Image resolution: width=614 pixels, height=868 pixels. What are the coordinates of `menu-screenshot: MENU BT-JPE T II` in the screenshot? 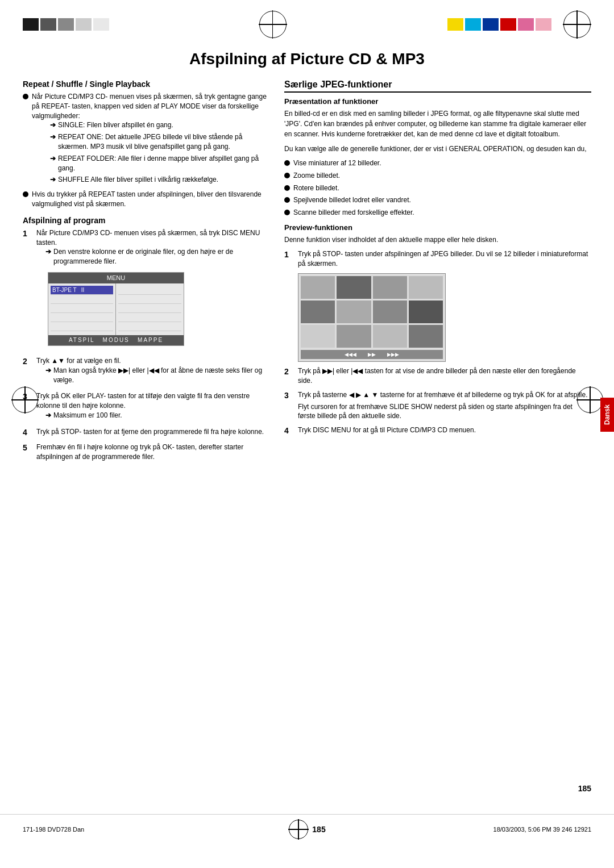 It's located at (116, 309).